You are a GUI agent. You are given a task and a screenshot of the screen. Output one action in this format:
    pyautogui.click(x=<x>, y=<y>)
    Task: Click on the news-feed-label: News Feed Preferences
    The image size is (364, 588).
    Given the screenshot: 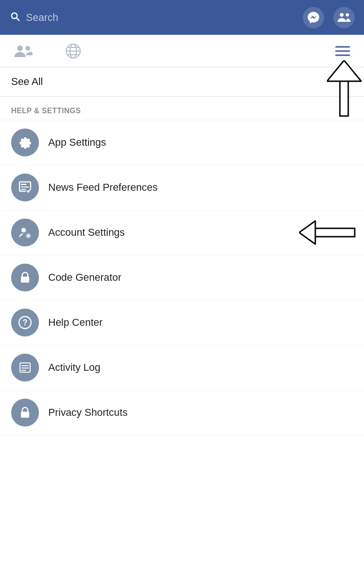 What is the action you would take?
    pyautogui.click(x=103, y=187)
    